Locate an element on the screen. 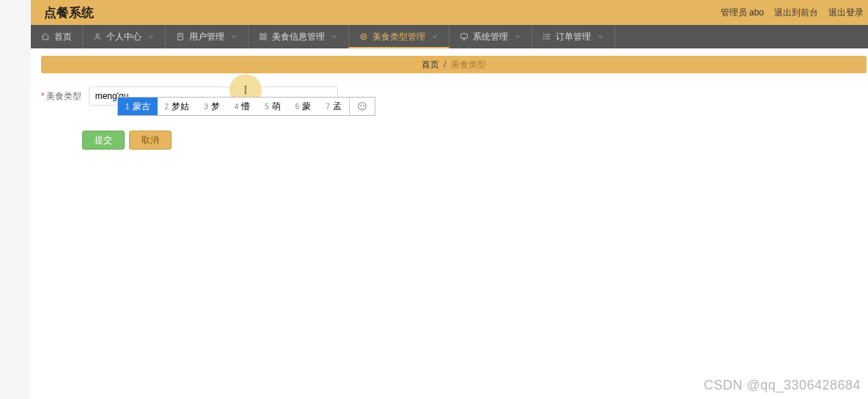 The height and width of the screenshot is (399, 868). breadcrumb-sep: / is located at coordinates (444, 65).